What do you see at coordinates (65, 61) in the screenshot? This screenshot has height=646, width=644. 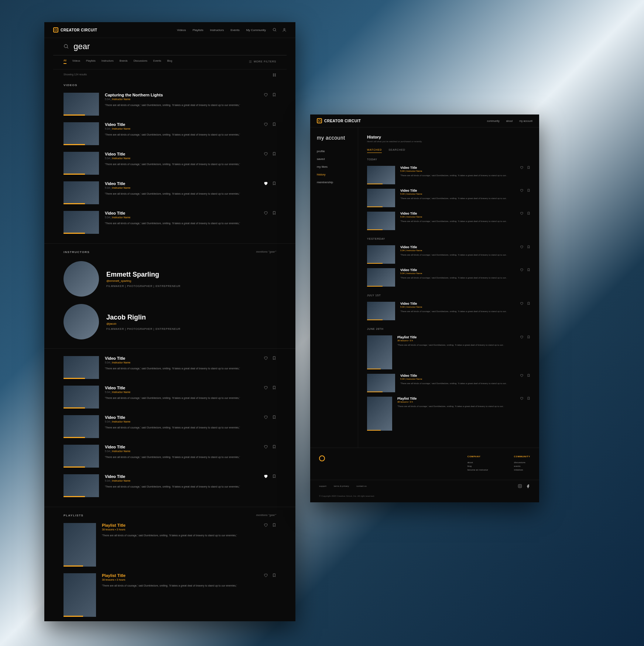 I see `filter-tab: All` at bounding box center [65, 61].